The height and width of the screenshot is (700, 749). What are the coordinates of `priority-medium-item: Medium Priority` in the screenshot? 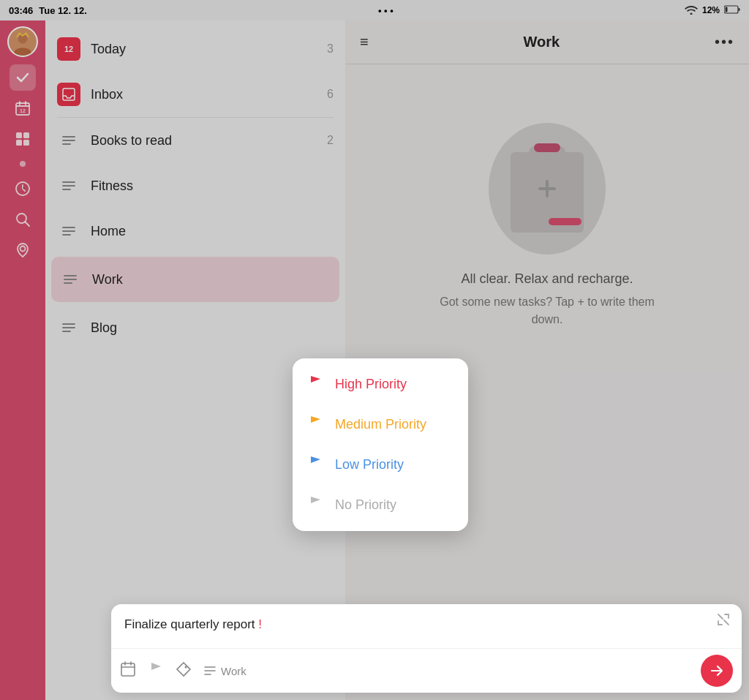 It's located at (380, 424).